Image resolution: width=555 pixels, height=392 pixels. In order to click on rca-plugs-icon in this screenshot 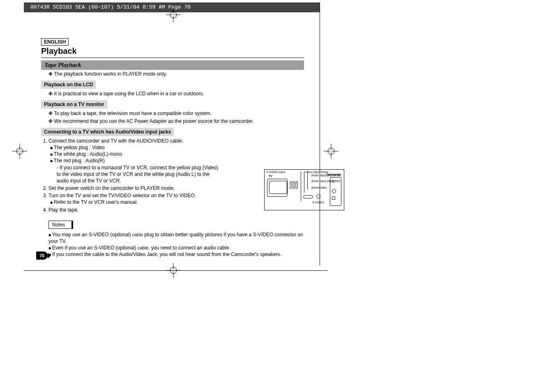, I will do `click(295, 187)`.